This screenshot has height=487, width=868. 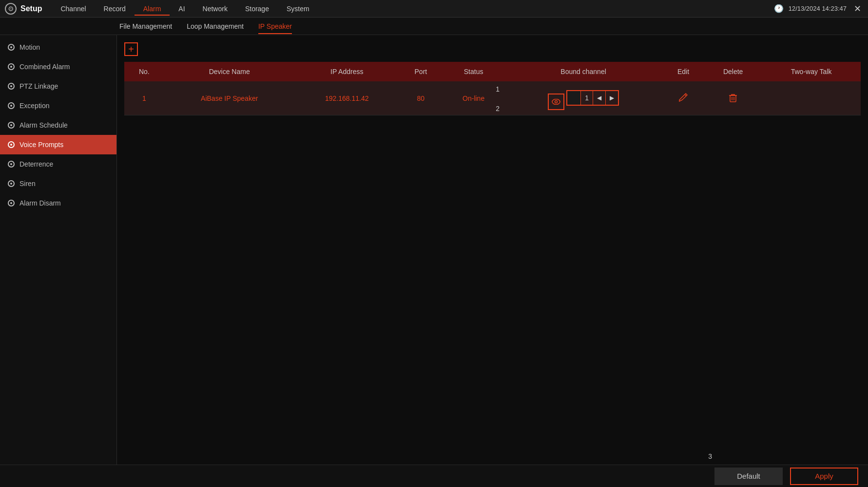 I want to click on subnav-ip-speaker: IP Speaker, so click(x=275, y=26).